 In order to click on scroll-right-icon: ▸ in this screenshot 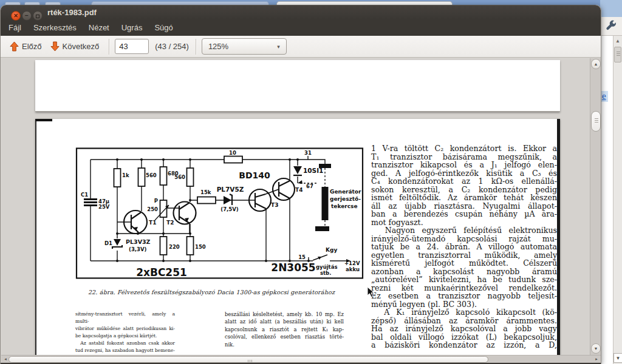, I will do `click(596, 359)`.